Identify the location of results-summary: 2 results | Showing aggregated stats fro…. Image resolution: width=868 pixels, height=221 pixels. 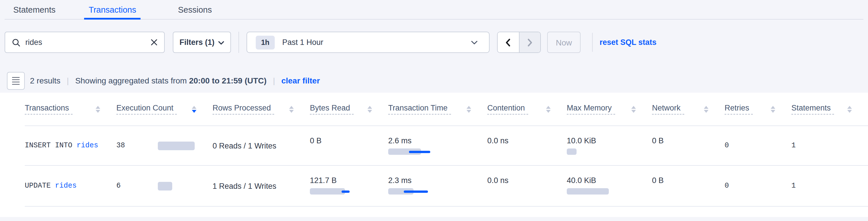
(175, 80).